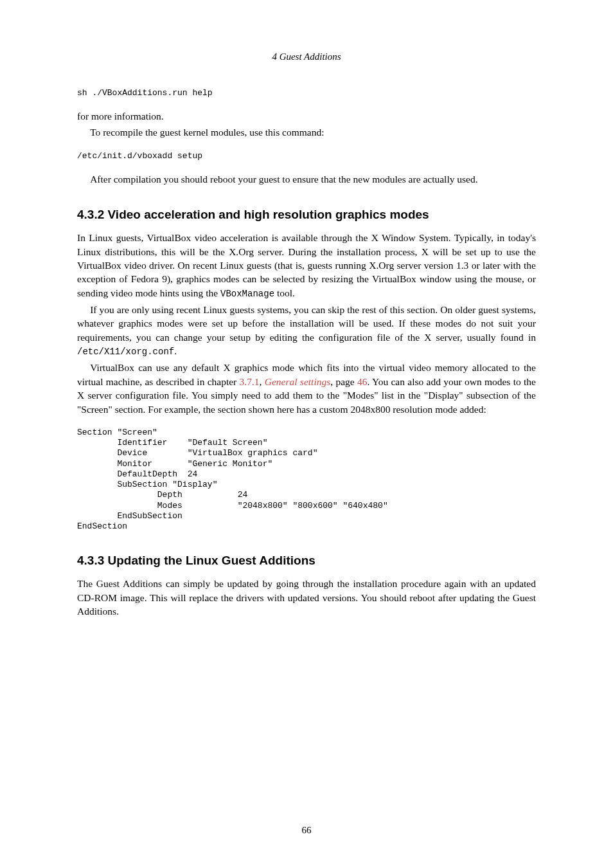 Image resolution: width=613 pixels, height=868 pixels. I want to click on paragraph: In Linux guests, VirtualBox video accele…, so click(306, 266).